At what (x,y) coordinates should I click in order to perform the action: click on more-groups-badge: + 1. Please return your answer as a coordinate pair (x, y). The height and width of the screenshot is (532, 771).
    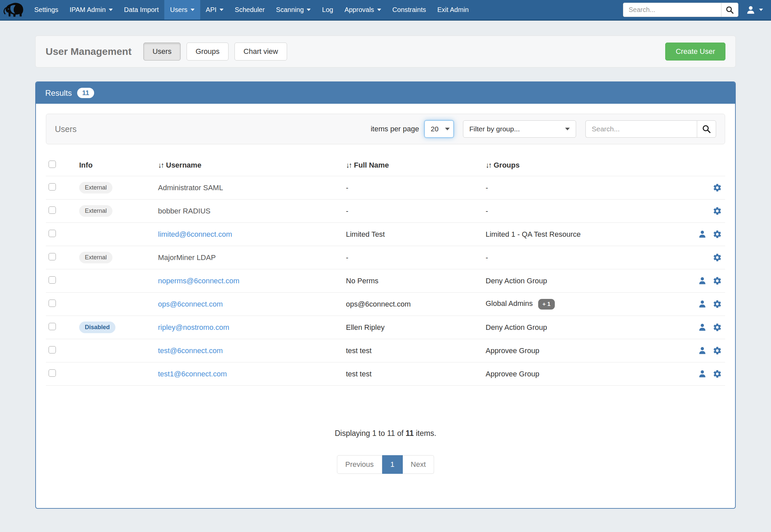
    Looking at the image, I should click on (547, 304).